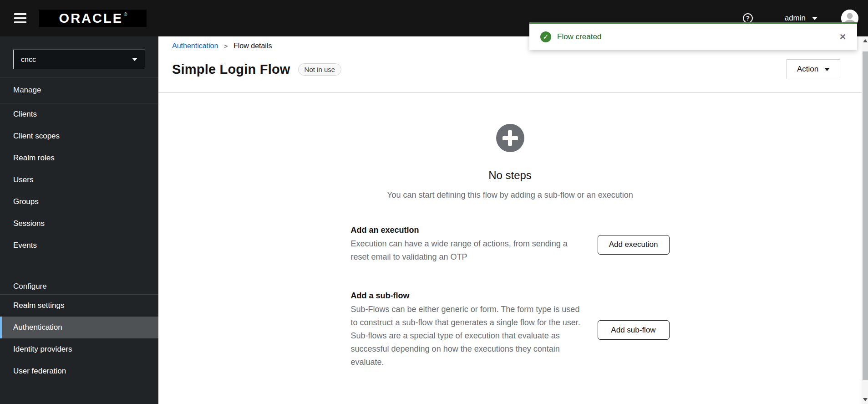 The width and height of the screenshot is (868, 404). What do you see at coordinates (865, 41) in the screenshot?
I see `scroll-up-arrow-icon` at bounding box center [865, 41].